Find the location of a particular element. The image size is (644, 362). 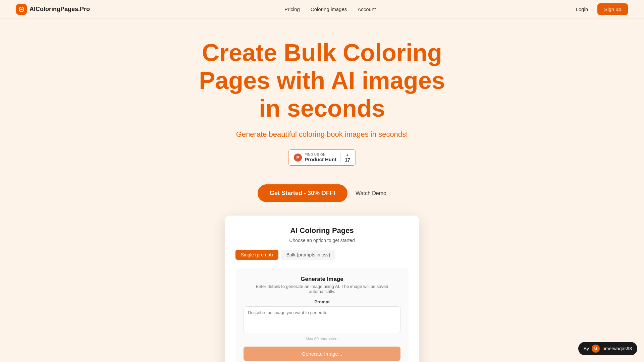

by-label: By is located at coordinates (586, 349).